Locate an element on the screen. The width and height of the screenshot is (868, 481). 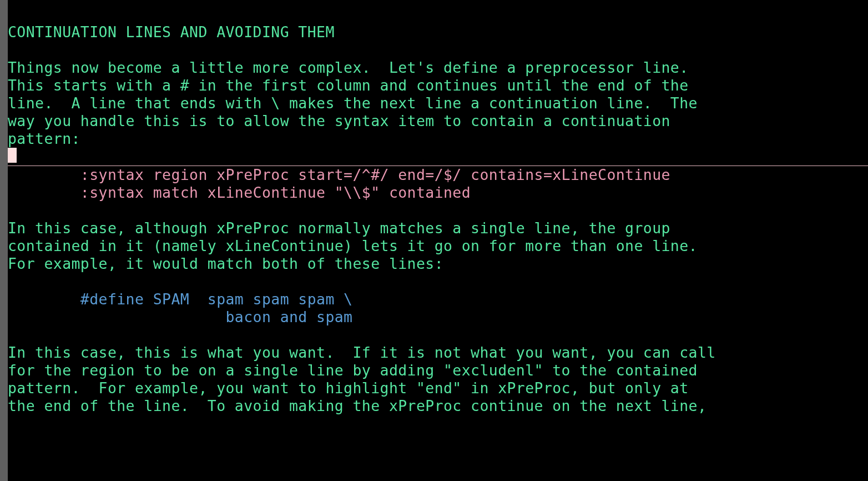
para1-line3: line. A line that ends with \ makes the … is located at coordinates (353, 103).